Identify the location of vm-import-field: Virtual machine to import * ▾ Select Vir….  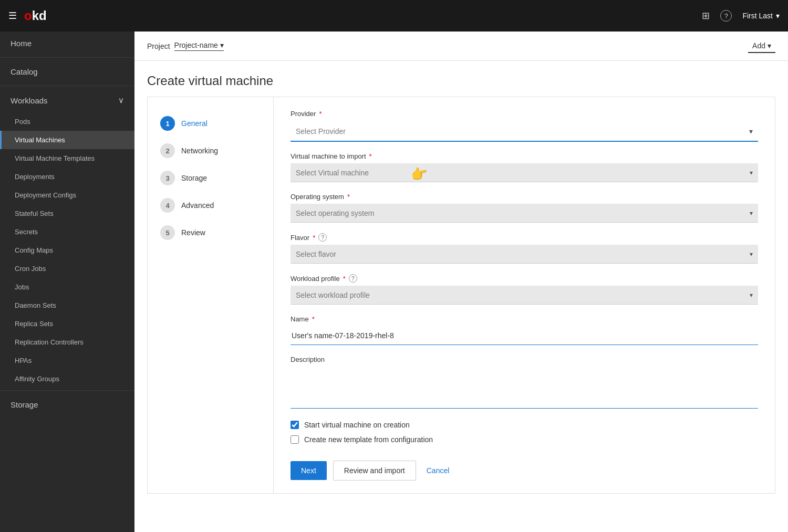
(524, 167).